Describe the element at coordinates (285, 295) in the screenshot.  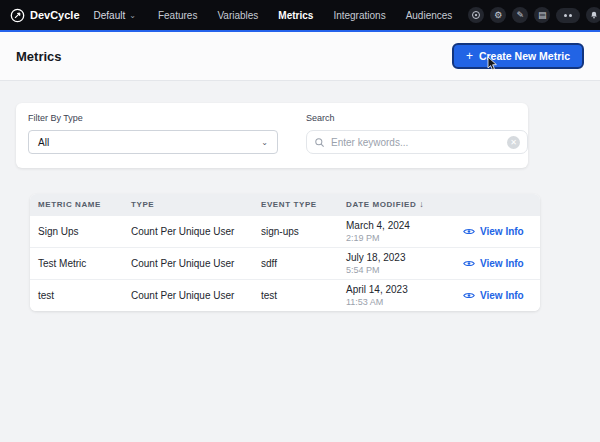
I see `table-row: test Count Per Unique User test April 14…` at that location.